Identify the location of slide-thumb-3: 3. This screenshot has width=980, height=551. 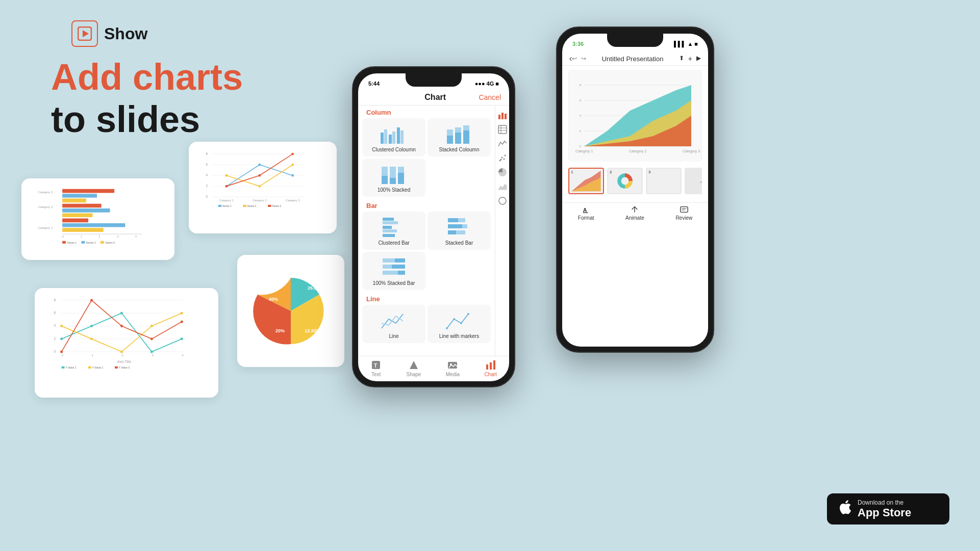
(664, 181).